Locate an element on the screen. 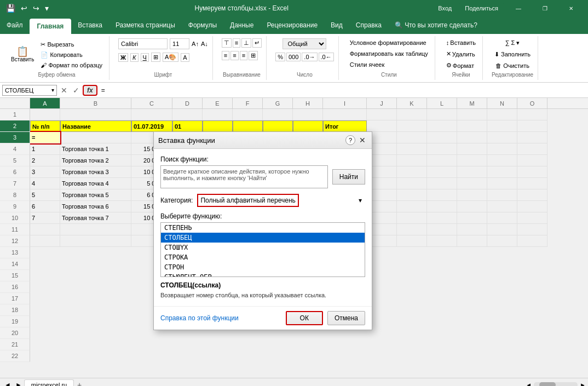  cell-N12 is located at coordinates (503, 241).